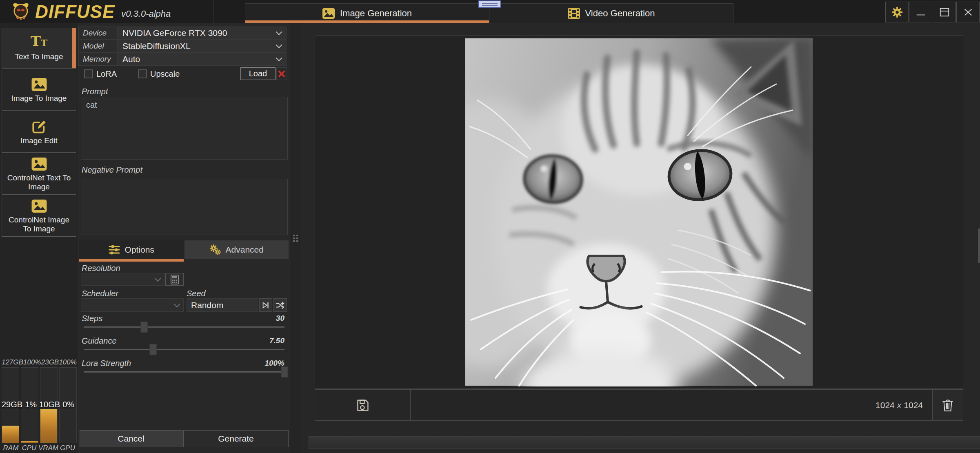 The image size is (980, 453). What do you see at coordinates (144, 327) in the screenshot?
I see `steps-slider-thumb` at bounding box center [144, 327].